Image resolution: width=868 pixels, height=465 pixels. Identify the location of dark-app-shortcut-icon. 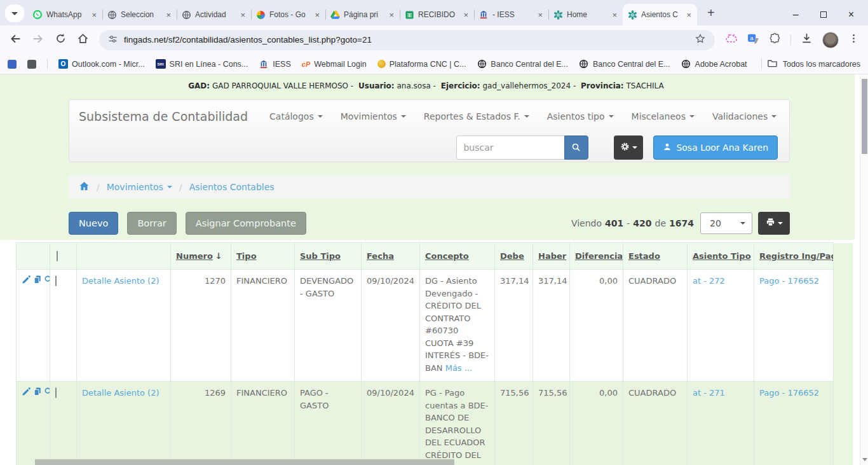
(32, 64).